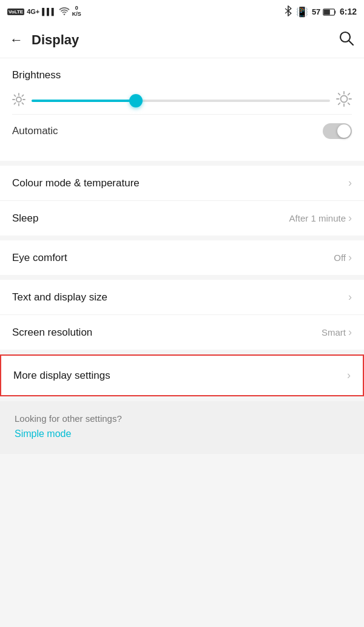 This screenshot has width=364, height=627. I want to click on top-bar: ← Display, so click(182, 40).